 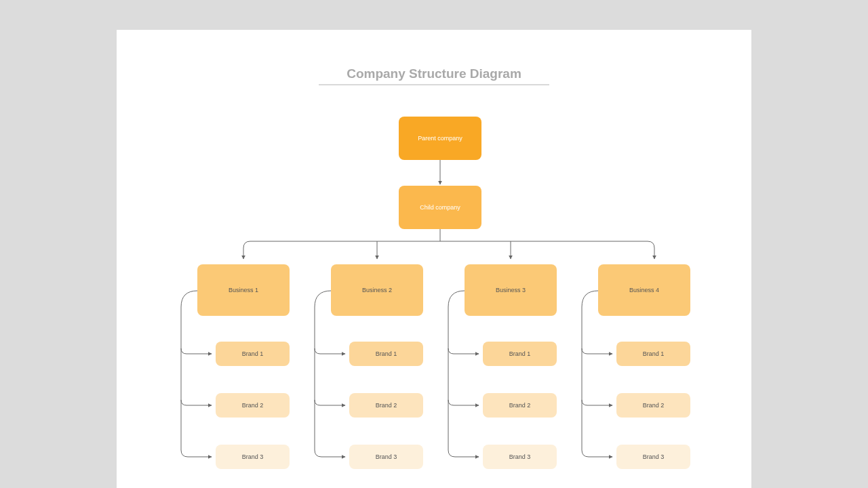 I want to click on node-business-3-brand-2: Brand 2, so click(x=519, y=405).